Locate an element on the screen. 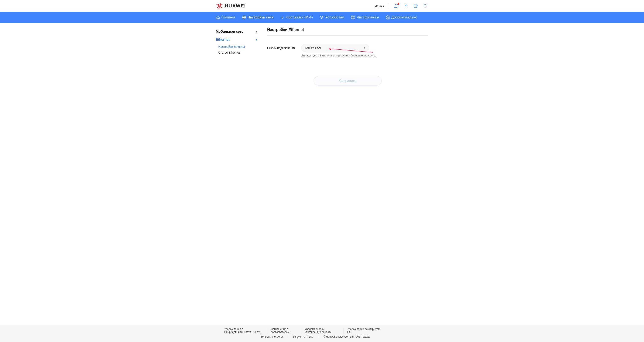 The image size is (644, 342). sidebar-item-ethernet-settings: Настройки Ethernet is located at coordinates (237, 47).